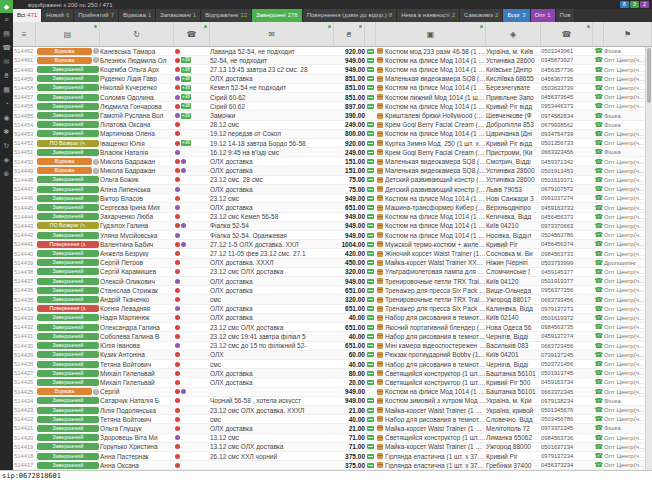  What do you see at coordinates (58, 16) in the screenshot?
I see `tab-item: Новий6` at bounding box center [58, 16].